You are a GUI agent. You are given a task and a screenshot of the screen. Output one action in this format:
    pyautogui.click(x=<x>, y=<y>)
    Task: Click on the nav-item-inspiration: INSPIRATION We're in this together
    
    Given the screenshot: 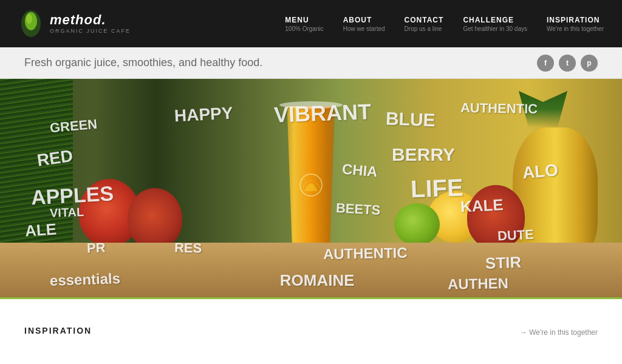 What is the action you would take?
    pyautogui.click(x=575, y=24)
    